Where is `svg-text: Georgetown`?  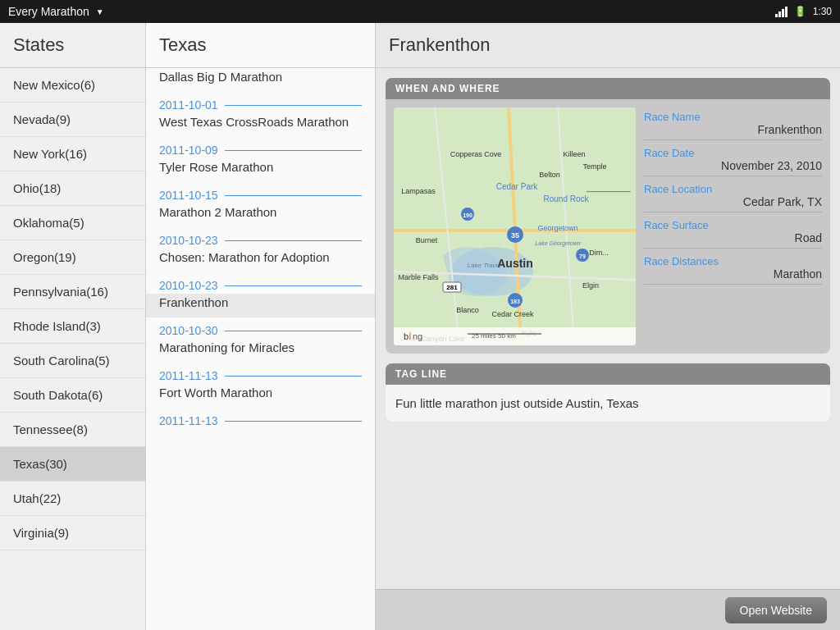
svg-text: Georgetown is located at coordinates (558, 228).